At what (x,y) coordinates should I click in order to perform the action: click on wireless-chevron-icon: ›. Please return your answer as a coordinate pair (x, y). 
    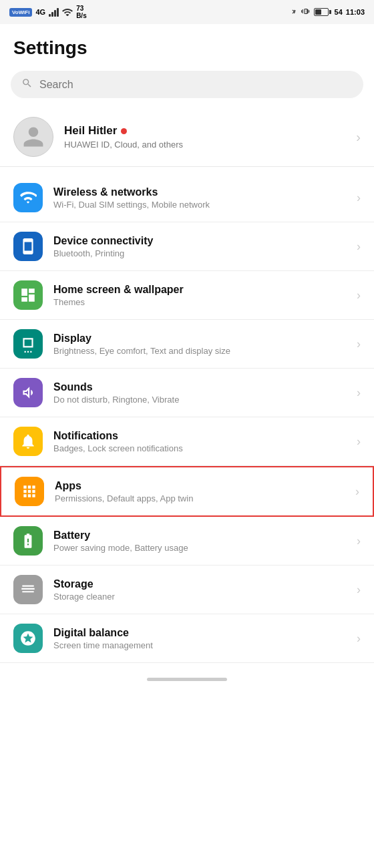
    Looking at the image, I should click on (359, 198).